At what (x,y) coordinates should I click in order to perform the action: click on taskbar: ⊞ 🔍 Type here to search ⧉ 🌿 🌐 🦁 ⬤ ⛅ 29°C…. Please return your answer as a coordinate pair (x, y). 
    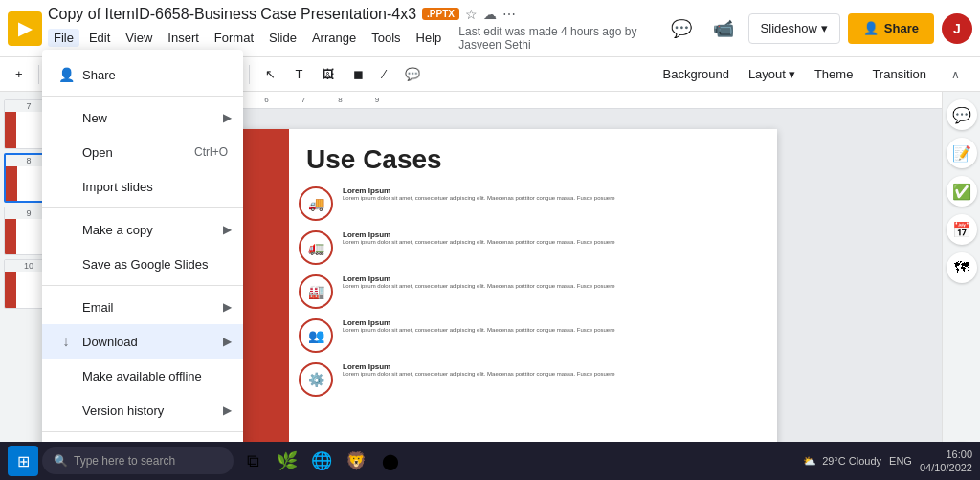
    Looking at the image, I should click on (490, 461).